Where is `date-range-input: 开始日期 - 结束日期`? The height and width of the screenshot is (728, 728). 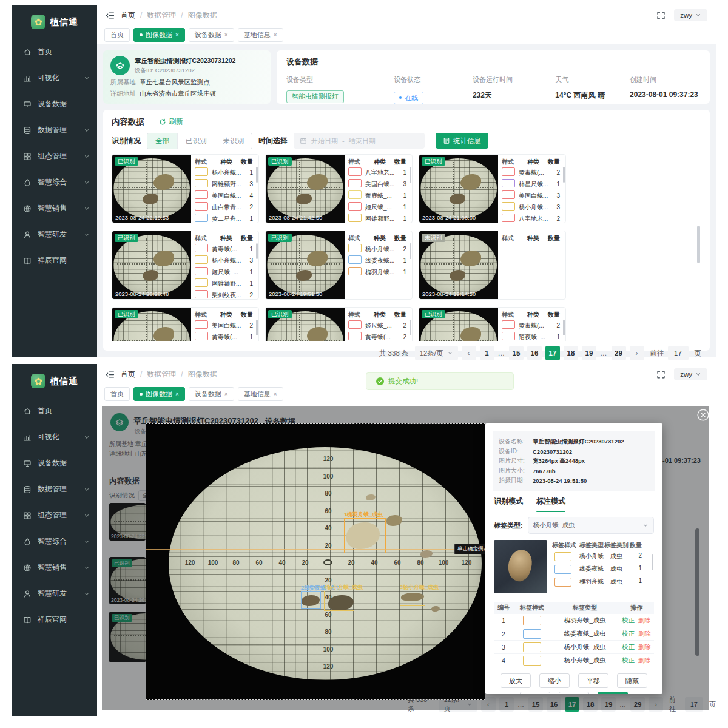
date-range-input: 开始日期 - 结束日期 is located at coordinates (359, 141).